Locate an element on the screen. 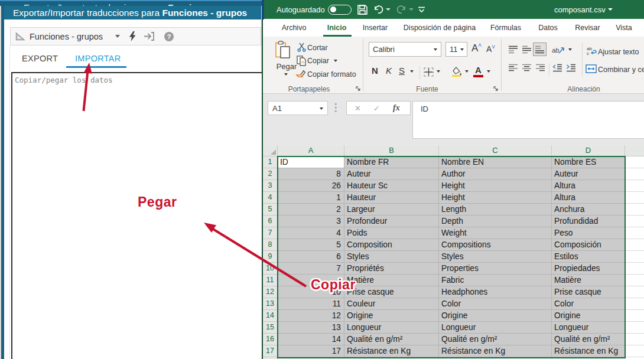 The width and height of the screenshot is (644, 359). grow-font-button: A˄ is located at coordinates (476, 48).